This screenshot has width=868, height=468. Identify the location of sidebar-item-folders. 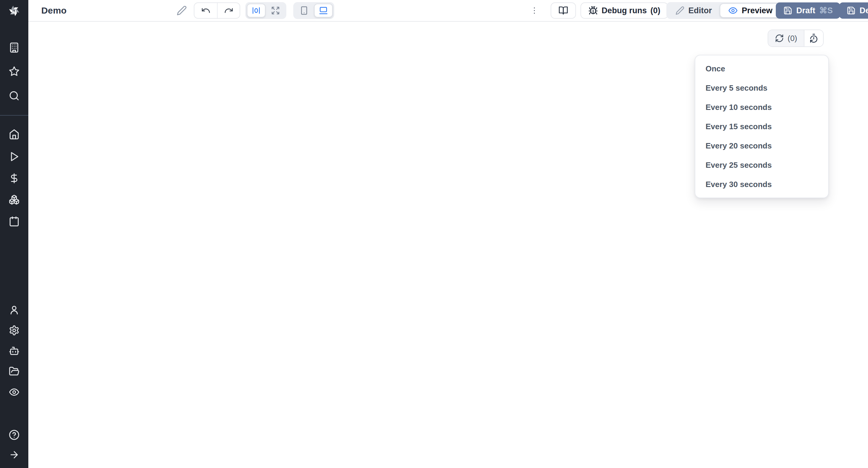
(14, 371).